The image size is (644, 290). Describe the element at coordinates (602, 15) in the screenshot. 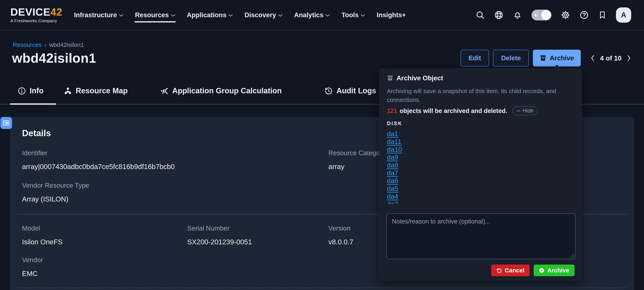

I see `bookmarks-button` at that location.